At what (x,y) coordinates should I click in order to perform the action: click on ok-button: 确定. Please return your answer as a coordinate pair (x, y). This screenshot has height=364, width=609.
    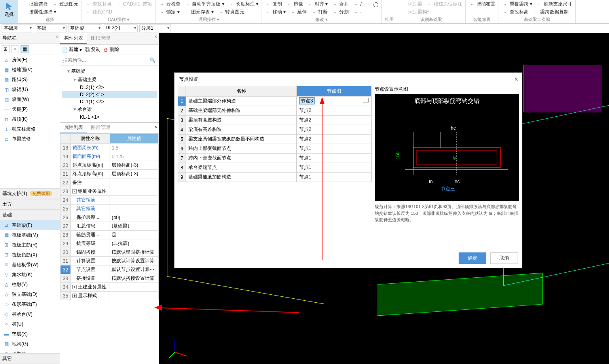
    Looking at the image, I should click on (472, 258).